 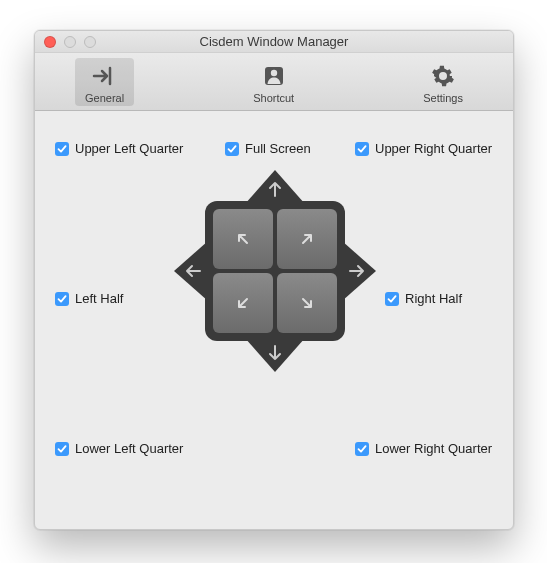 What do you see at coordinates (274, 42) in the screenshot?
I see `window-title: Cisdem Window Manager` at bounding box center [274, 42].